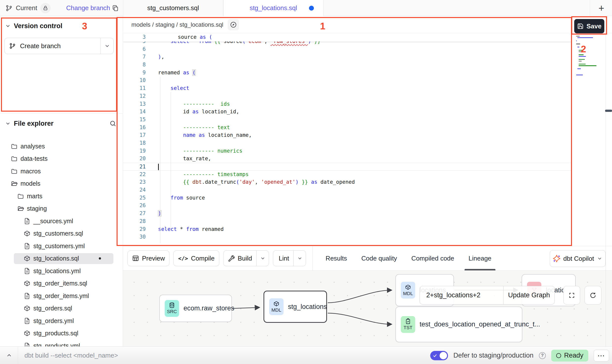  I want to click on defer-toggle, so click(439, 356).